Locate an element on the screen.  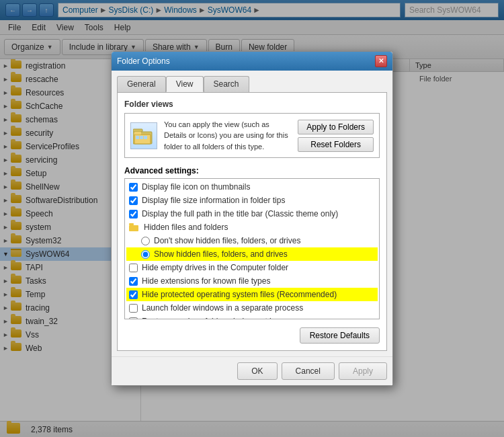
folder-group-icon is located at coordinates (134, 227).